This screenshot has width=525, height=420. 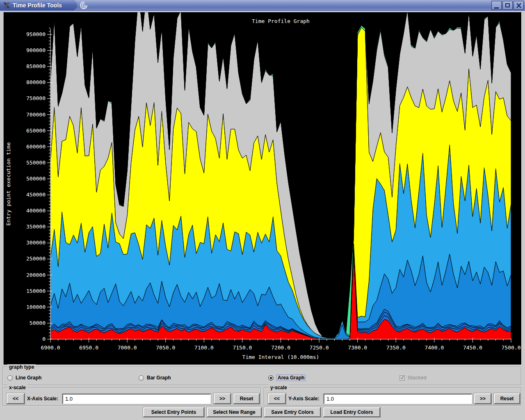 I want to click on svg-text: 7450.0, so click(x=472, y=348).